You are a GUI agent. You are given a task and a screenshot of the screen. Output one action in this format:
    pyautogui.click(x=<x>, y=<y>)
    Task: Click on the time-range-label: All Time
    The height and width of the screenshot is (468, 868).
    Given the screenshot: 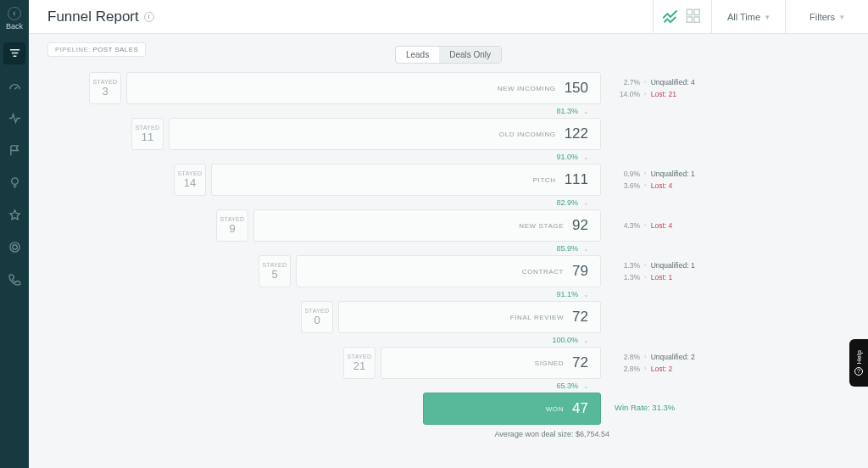 What is the action you would take?
    pyautogui.click(x=744, y=17)
    